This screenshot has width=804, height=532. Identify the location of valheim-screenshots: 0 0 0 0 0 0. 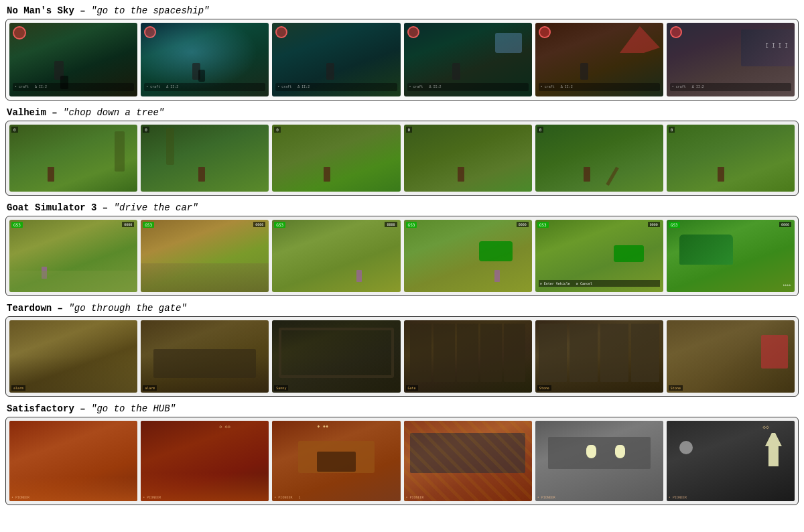
(402, 158).